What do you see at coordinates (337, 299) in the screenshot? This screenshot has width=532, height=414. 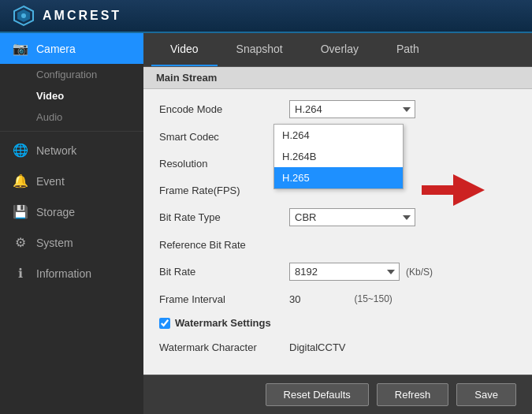 I see `frame-interval-row: Frame Interval 30 (15~150)` at bounding box center [337, 299].